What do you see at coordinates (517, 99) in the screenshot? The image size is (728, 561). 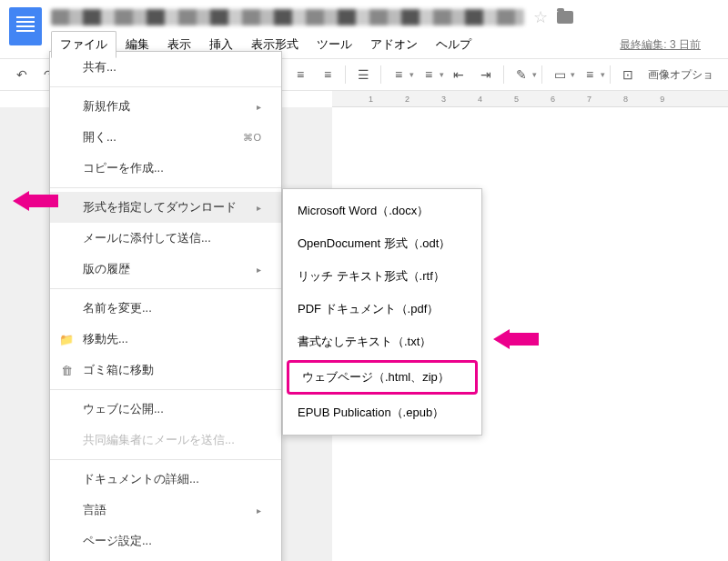 I see `ruler-tick: 5` at bounding box center [517, 99].